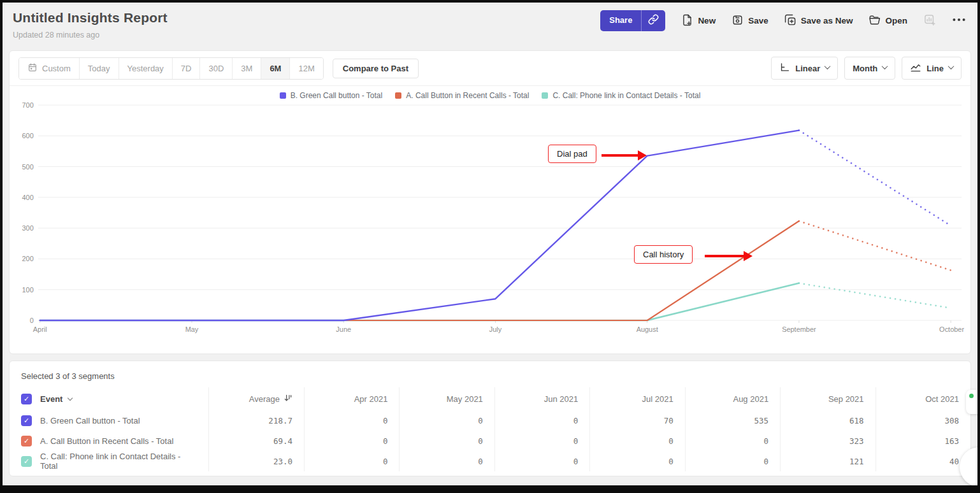  I want to click on save-as-new-button: Save as New, so click(819, 21).